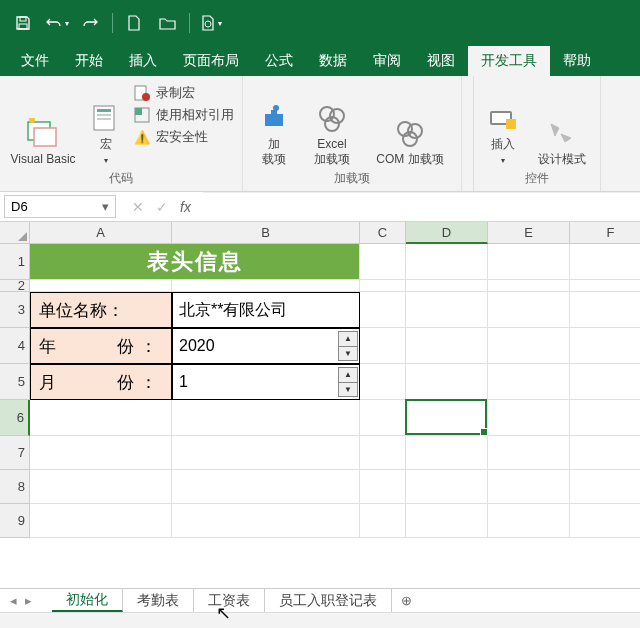 This screenshot has width=640, height=628. I want to click on sheet-nav-first-icon: ◂, so click(14, 600).